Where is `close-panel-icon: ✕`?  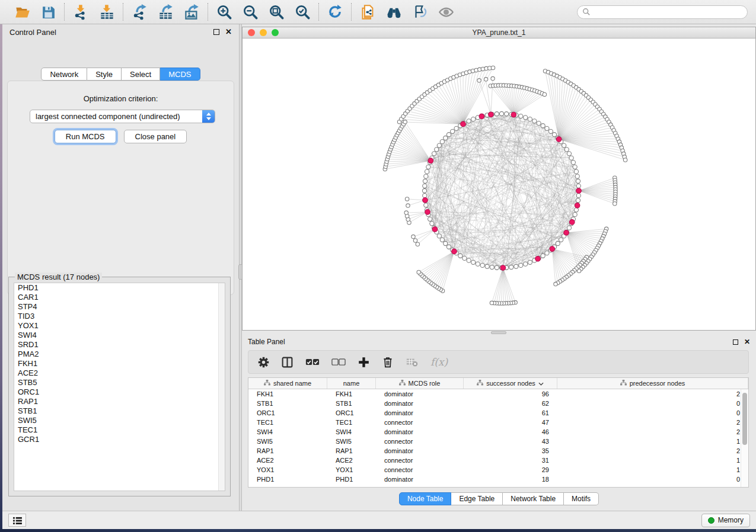
close-panel-icon: ✕ is located at coordinates (229, 32).